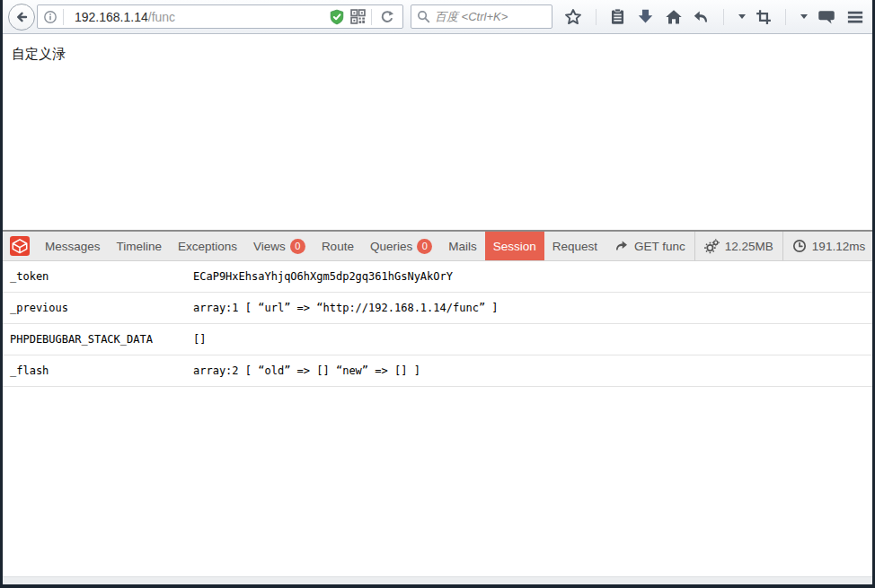 The width and height of the screenshot is (875, 588). What do you see at coordinates (438, 372) in the screenshot?
I see `session-row: _flasharray:2 [ “old” => [] “new” => [] …` at bounding box center [438, 372].